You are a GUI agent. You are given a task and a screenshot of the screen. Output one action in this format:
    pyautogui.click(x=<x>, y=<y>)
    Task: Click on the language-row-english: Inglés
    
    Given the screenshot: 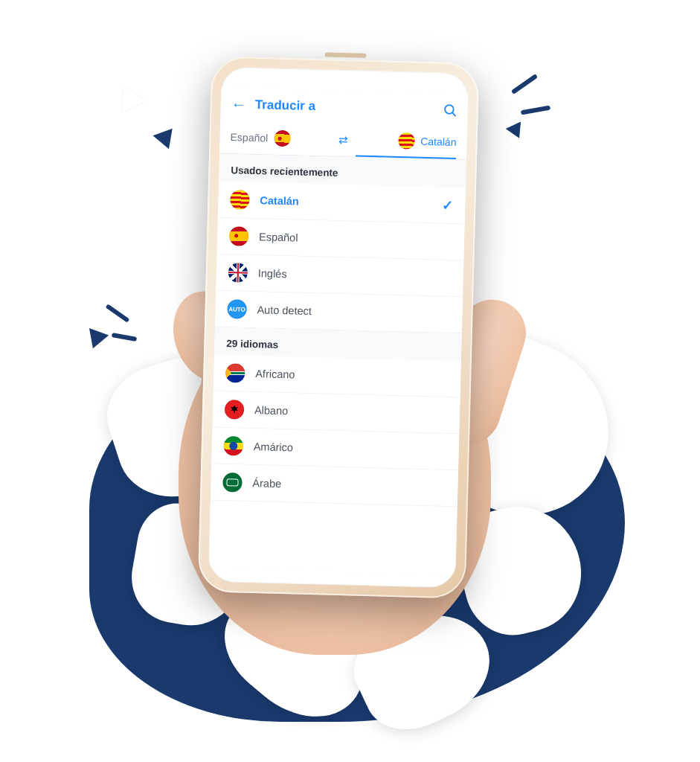 What is the action you would take?
    pyautogui.click(x=339, y=276)
    